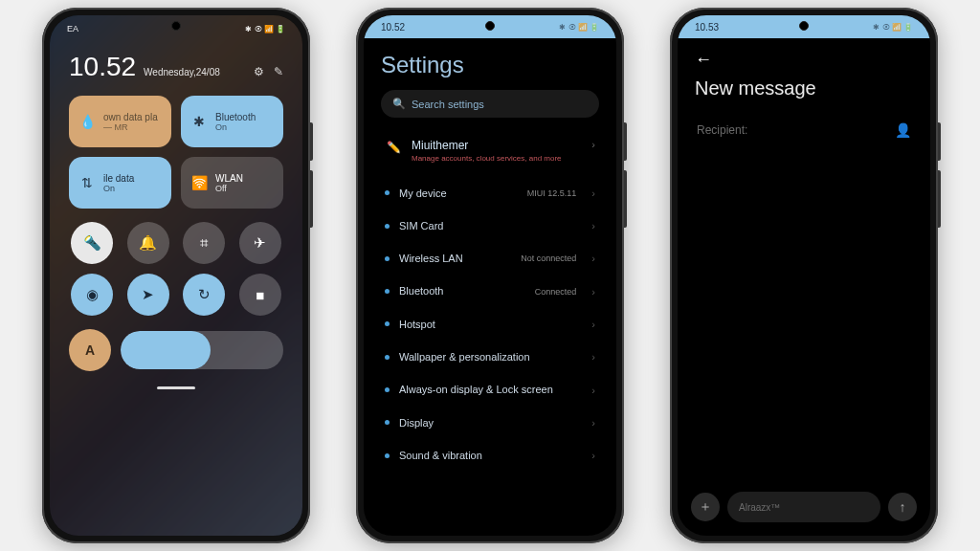 This screenshot has width=980, height=551. I want to click on recipient-field: Recipient: 👤, so click(804, 124).